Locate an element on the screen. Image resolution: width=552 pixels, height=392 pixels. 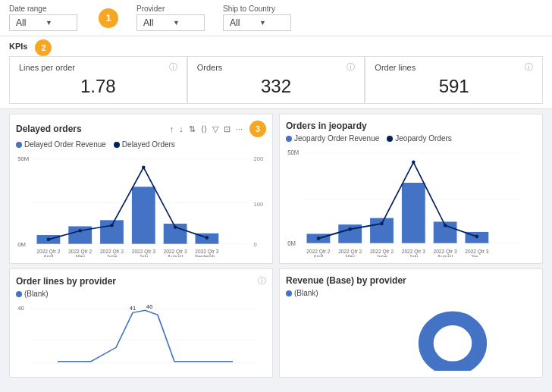
date-range-filter: Date range All ▼ is located at coordinates (43, 18).